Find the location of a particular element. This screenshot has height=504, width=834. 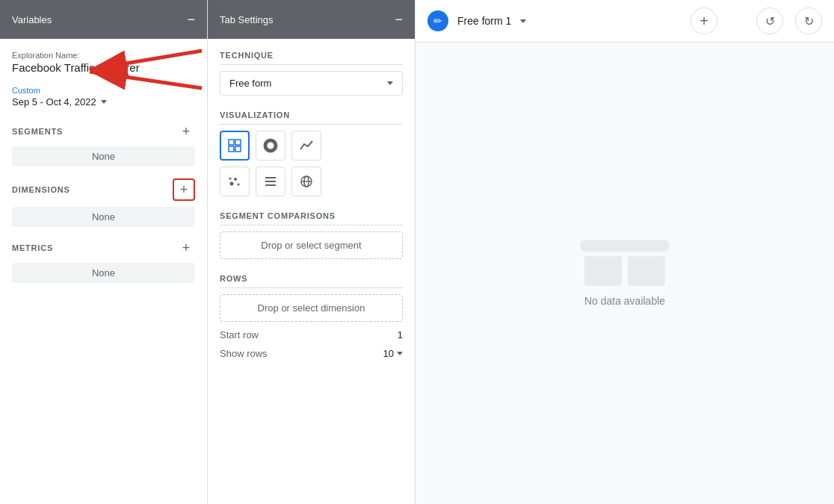

dimensions-section: DIMENSIONS + None is located at coordinates (103, 203).